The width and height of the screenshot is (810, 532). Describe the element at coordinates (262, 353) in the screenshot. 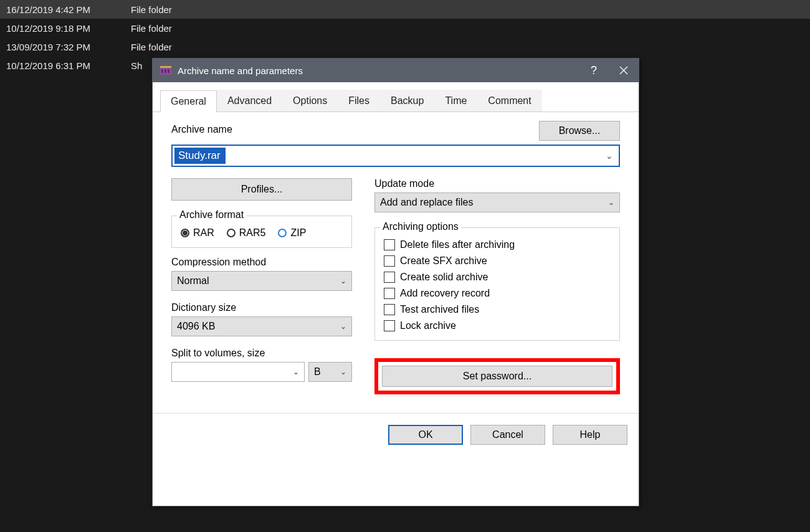

I see `split-label: Split to volumes, size` at that location.